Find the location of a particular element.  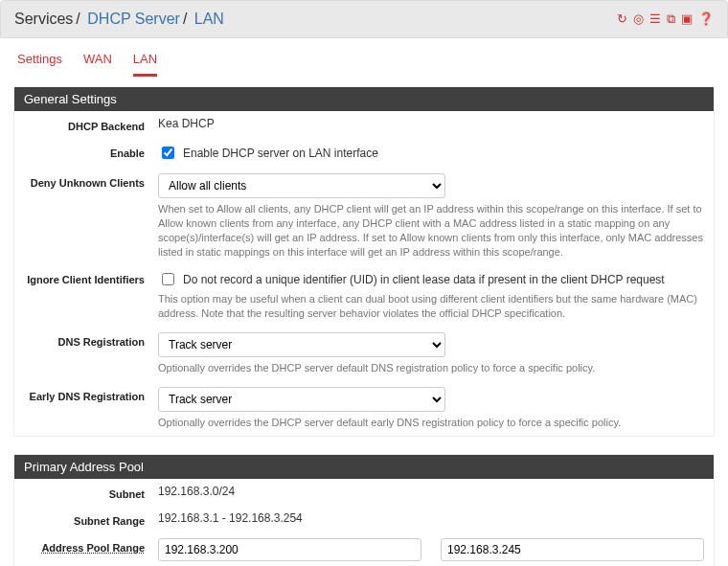

label-backend: DHCP Backend is located at coordinates (91, 125).